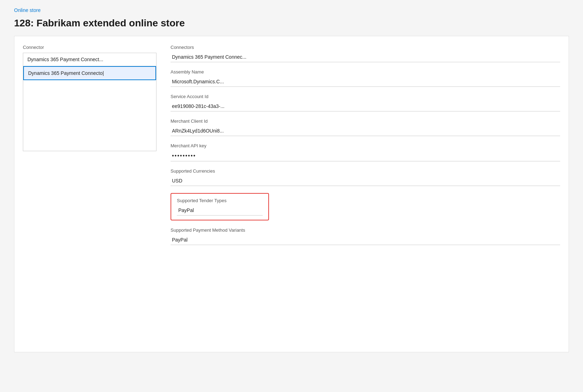 The width and height of the screenshot is (583, 392). I want to click on field-group-service_account_id: Service Account Idee919080-281c-43a3-..., so click(365, 103).